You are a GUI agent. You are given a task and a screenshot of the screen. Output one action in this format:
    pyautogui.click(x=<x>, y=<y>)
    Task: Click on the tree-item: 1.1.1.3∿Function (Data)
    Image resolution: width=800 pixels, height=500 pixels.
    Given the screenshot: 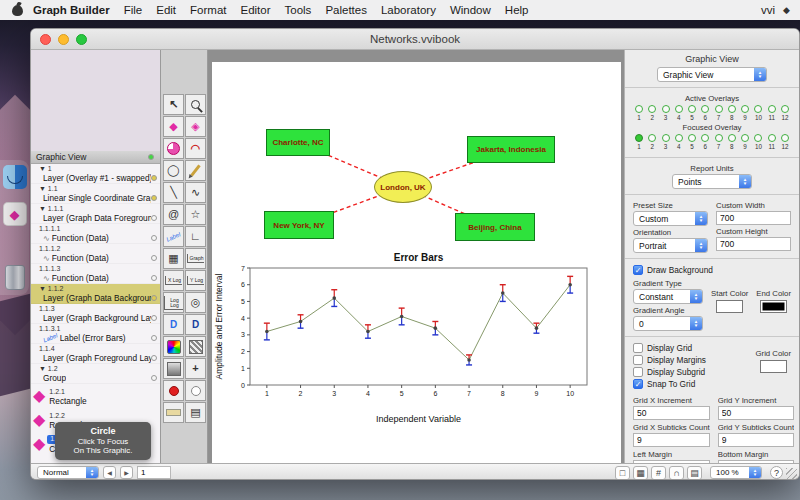 What is the action you would take?
    pyautogui.click(x=96, y=274)
    